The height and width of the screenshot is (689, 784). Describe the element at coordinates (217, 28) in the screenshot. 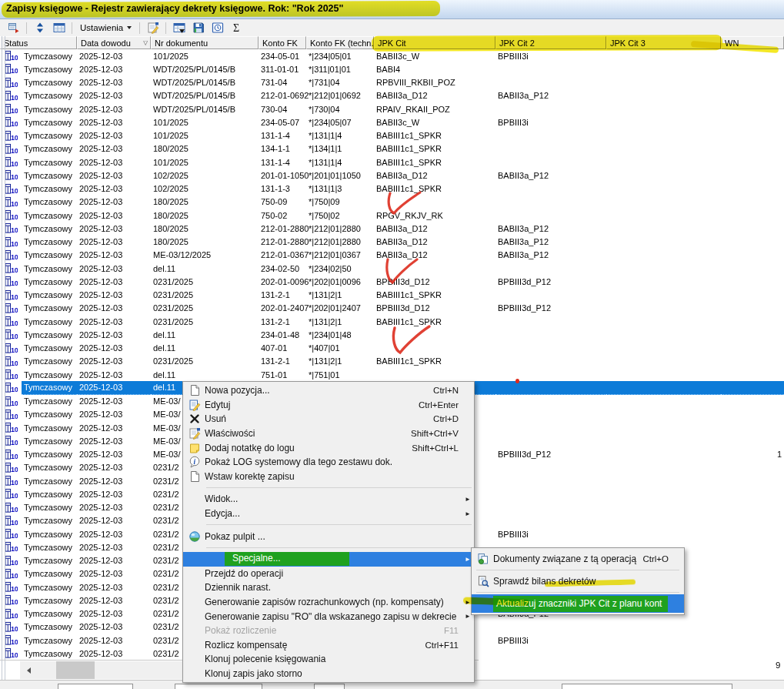

I see `journal-button` at that location.